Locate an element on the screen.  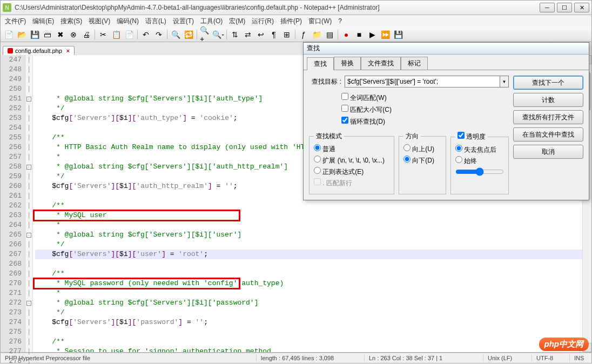
find-icon: 🔍 is located at coordinates (176, 35).